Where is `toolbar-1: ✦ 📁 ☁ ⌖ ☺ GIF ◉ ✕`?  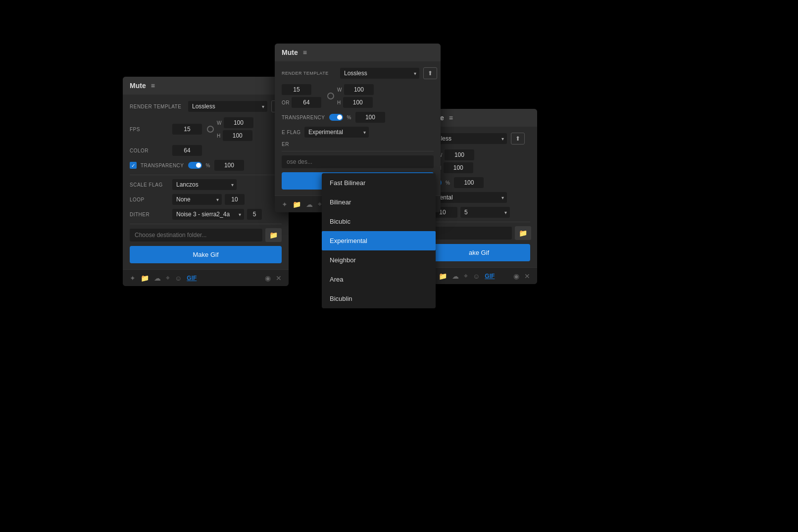
toolbar-1: ✦ 📁 ☁ ⌖ ☺ GIF ◉ ✕ is located at coordinates (206, 278).